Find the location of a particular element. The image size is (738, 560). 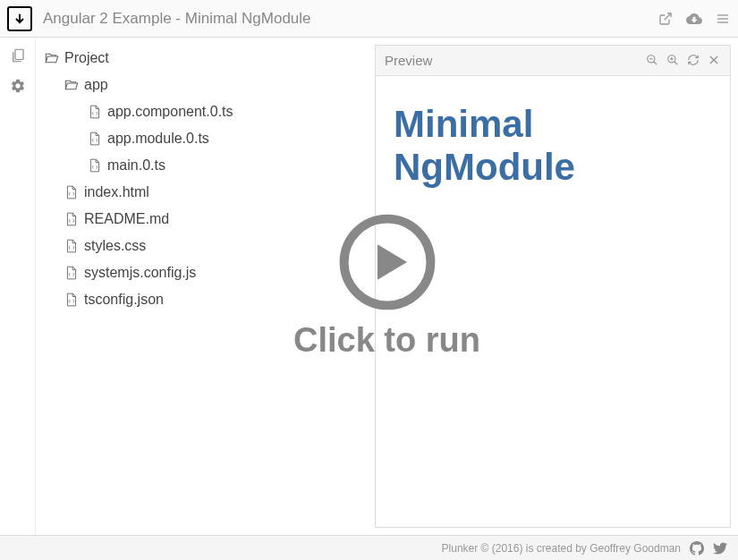

preview-header: Preview is located at coordinates (553, 61).